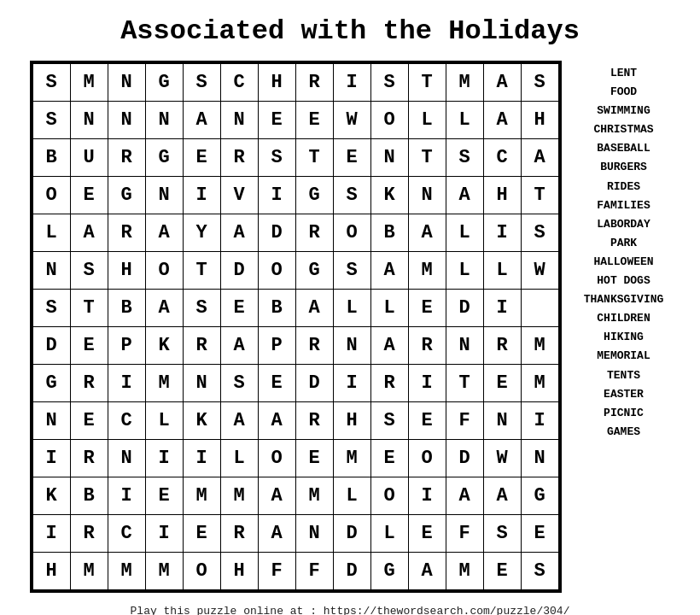  What do you see at coordinates (295, 196) in the screenshot?
I see `table-row: OEGNIVIGSKNAHT` at bounding box center [295, 196].